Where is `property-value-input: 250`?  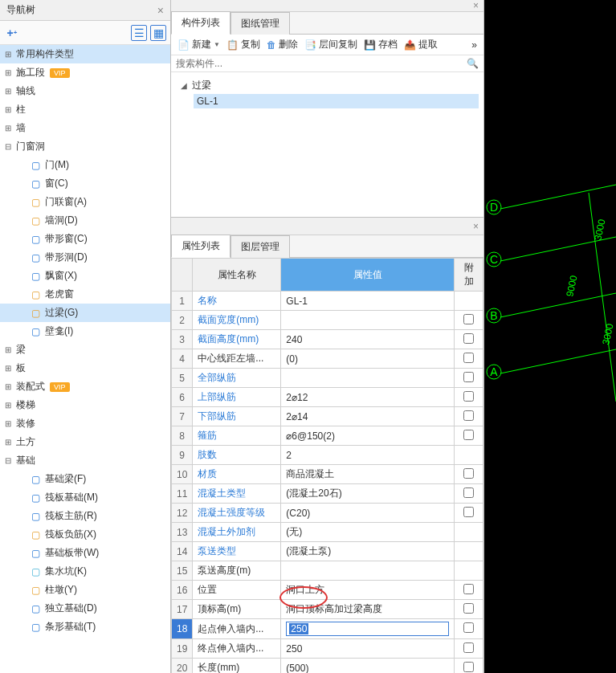 property-value-input: 250 is located at coordinates (368, 629).